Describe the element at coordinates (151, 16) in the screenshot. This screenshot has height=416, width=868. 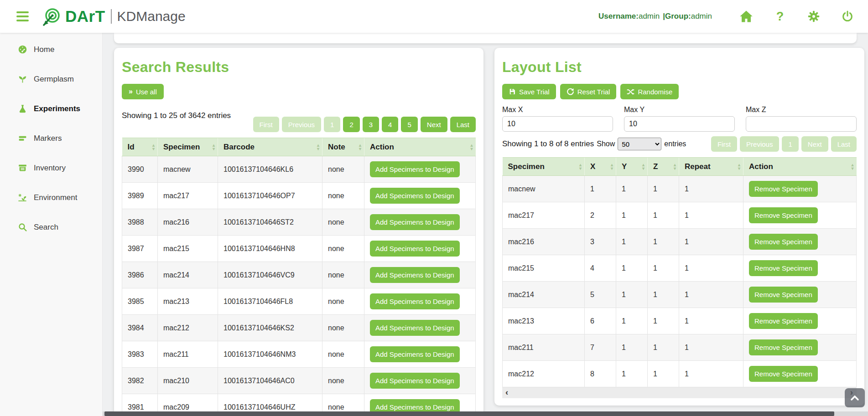
I see `brand-app-text: KDManage` at that location.